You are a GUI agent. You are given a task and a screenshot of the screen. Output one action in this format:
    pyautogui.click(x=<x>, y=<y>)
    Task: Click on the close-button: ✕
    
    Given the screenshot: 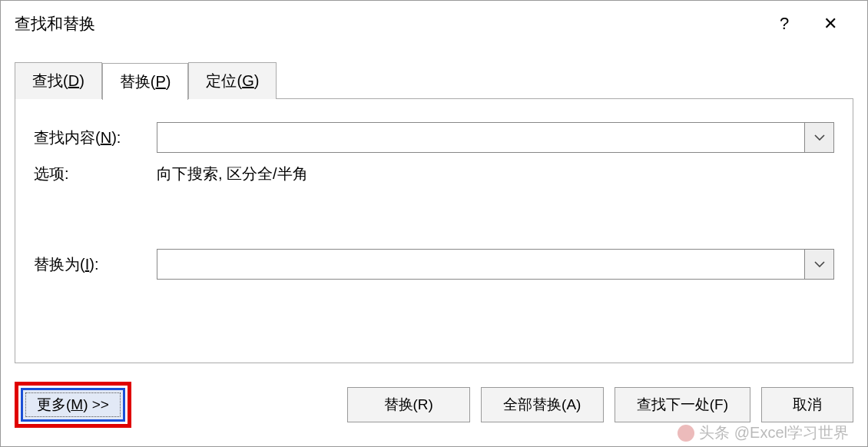 What is the action you would take?
    pyautogui.click(x=830, y=24)
    